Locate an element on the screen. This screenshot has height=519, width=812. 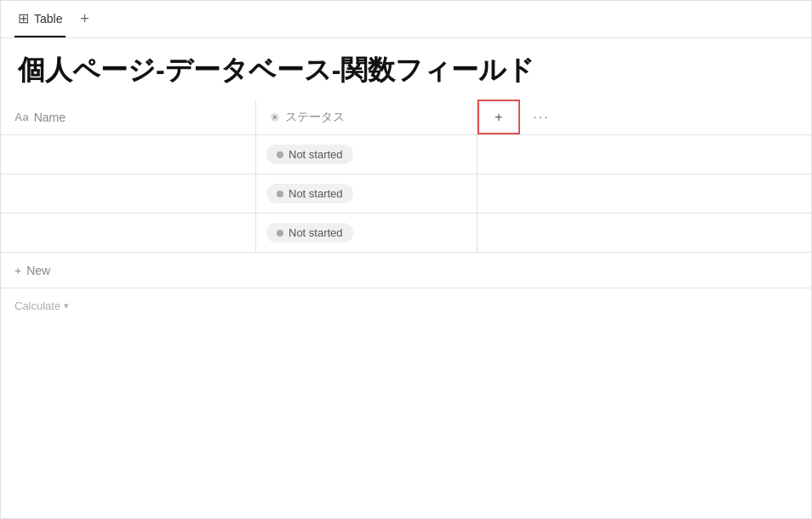
chevron-down-icon: ▾ is located at coordinates (66, 306).